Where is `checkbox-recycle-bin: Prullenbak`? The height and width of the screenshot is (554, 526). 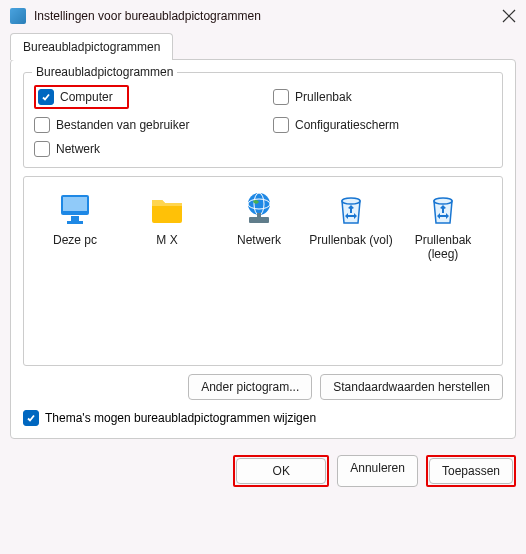
checkbox-recycle-bin: Prullenbak is located at coordinates (382, 97).